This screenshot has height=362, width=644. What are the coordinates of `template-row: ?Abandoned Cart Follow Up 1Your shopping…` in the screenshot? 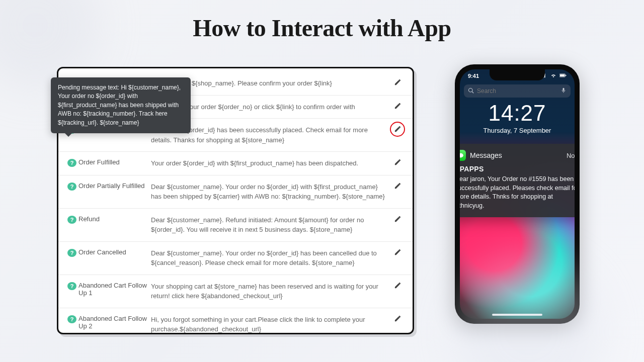 It's located at (235, 292).